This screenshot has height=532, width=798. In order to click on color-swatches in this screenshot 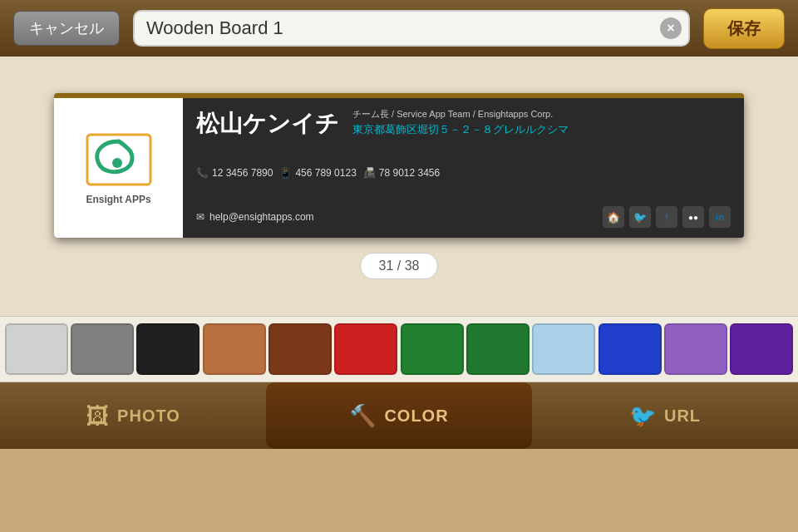, I will do `click(399, 349)`.